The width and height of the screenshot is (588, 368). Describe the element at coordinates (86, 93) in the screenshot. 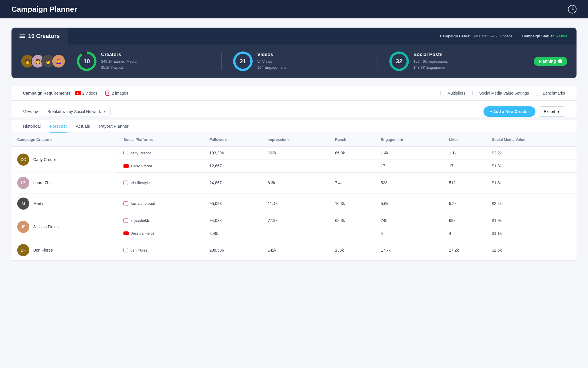

I see `youtube-requirement: 2 videos` at that location.